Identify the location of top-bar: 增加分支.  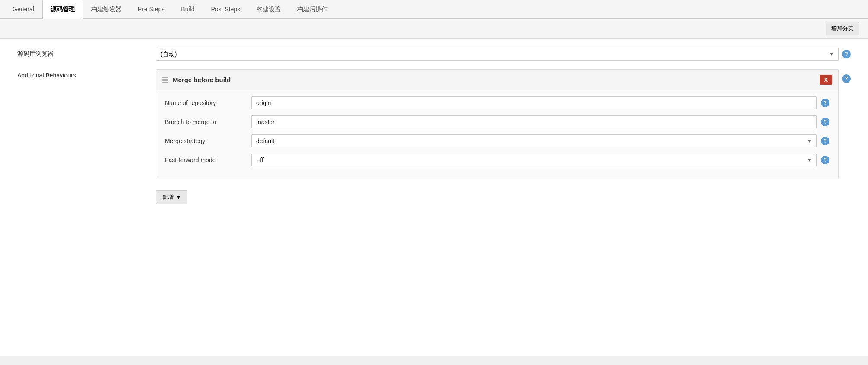
(434, 29).